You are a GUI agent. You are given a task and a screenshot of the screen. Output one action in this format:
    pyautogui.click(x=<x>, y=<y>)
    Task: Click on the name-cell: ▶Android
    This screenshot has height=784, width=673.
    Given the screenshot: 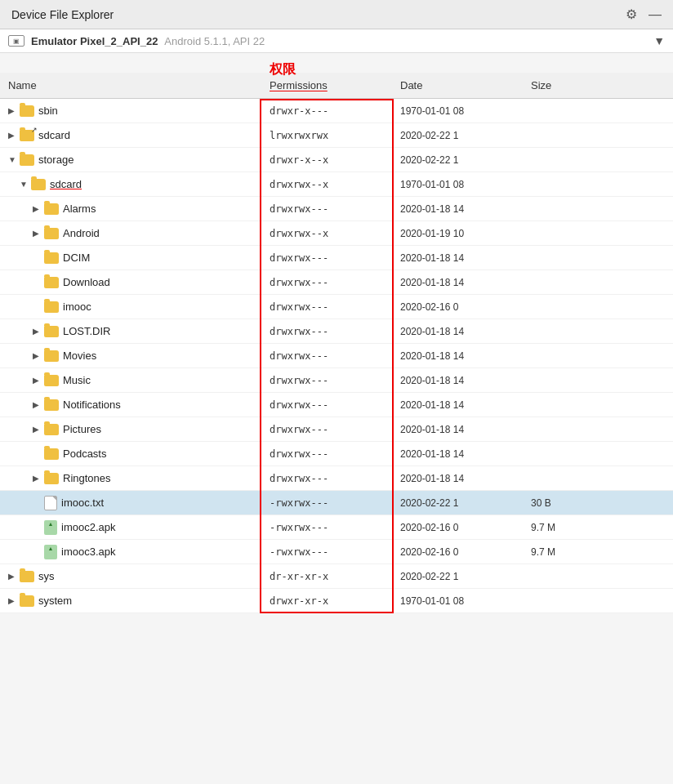 What is the action you would take?
    pyautogui.click(x=131, y=234)
    